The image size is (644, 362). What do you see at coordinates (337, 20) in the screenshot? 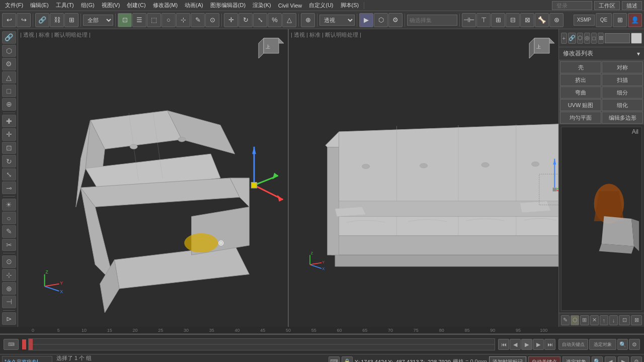
I see `viewport-combo: 透视` at bounding box center [337, 20].